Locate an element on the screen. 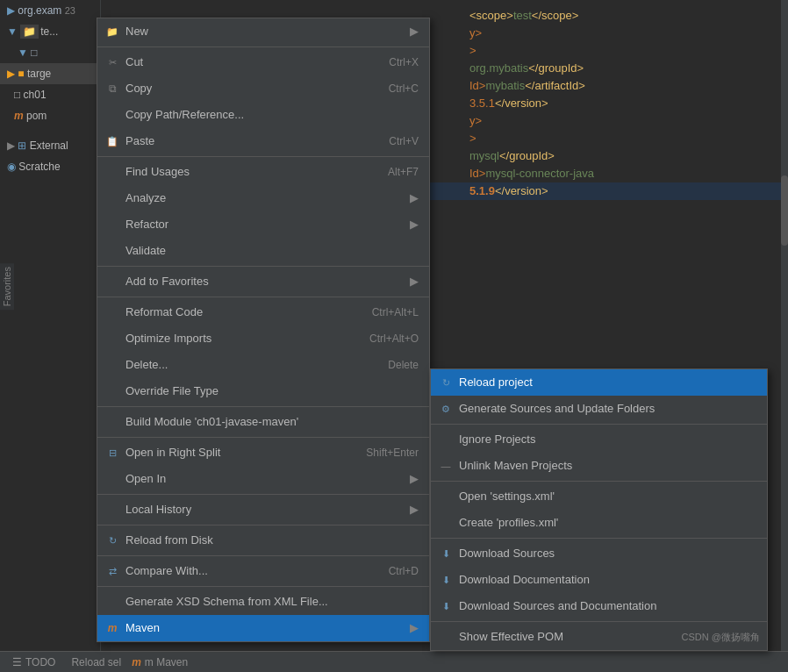 The width and height of the screenshot is (788, 672). download-both-icon: ⬇ is located at coordinates (446, 606).